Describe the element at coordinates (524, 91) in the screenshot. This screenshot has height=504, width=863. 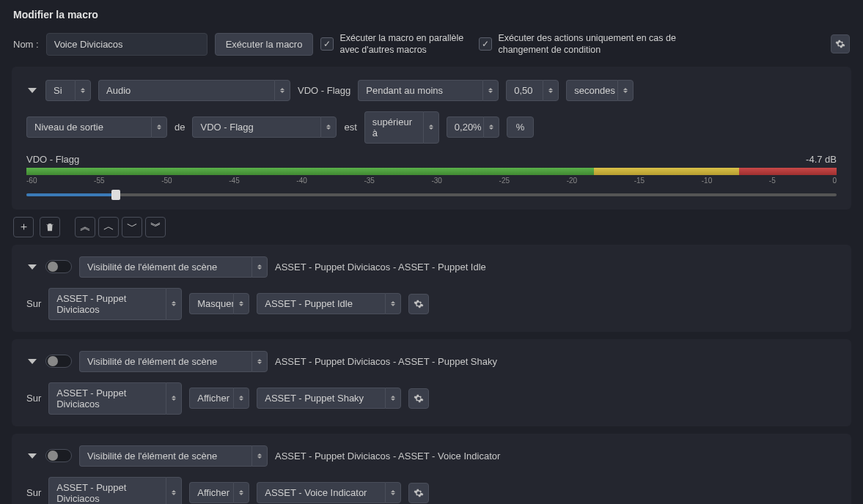
I see `duration-value-input: 0,50` at that location.